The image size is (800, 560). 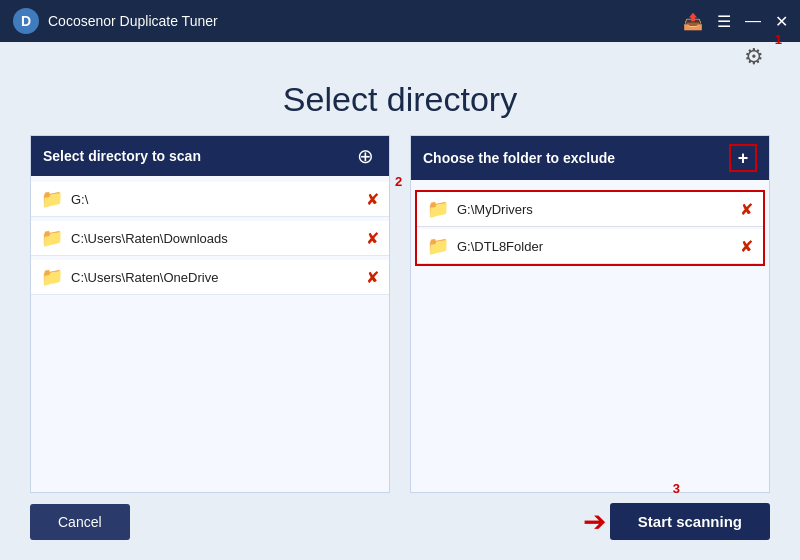 I want to click on scan-dir-item-2: 📁 C:\Users\Raten\Downloads ✘, so click(x=210, y=238).